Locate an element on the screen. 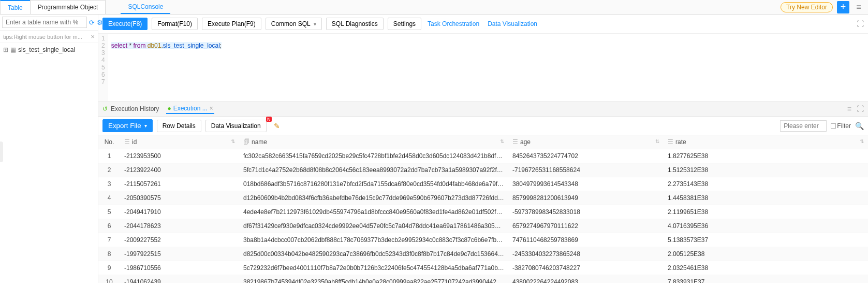 Image resolution: width=868 pixels, height=283 pixels. new-badge: N is located at coordinates (269, 119).